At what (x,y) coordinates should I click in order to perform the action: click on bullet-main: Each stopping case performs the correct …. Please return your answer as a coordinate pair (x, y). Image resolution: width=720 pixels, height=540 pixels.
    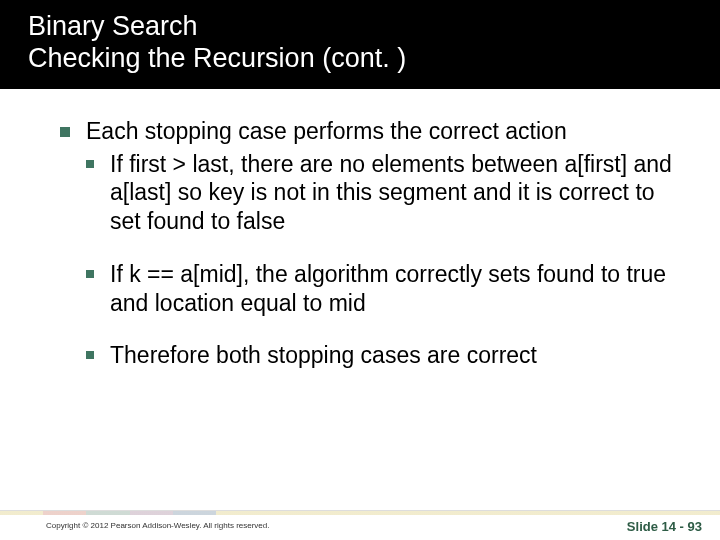
    Looking at the image, I should click on (326, 131).